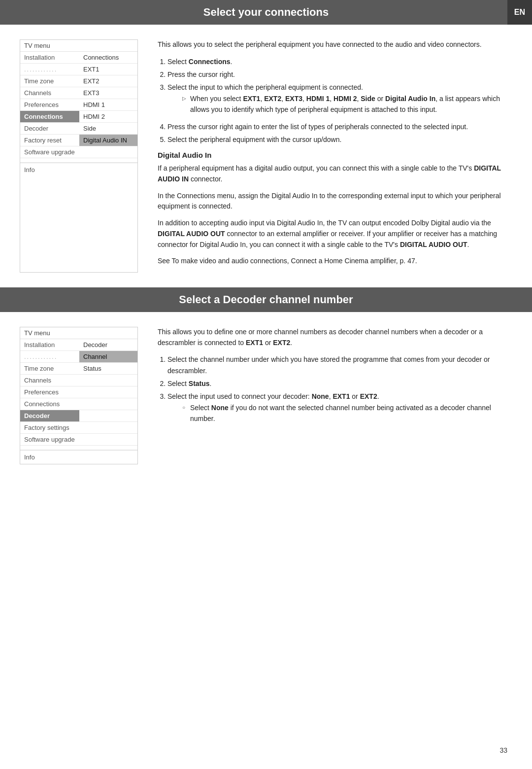  What do you see at coordinates (79, 369) in the screenshot?
I see `menu2-row-3: Time zone Status` at bounding box center [79, 369].